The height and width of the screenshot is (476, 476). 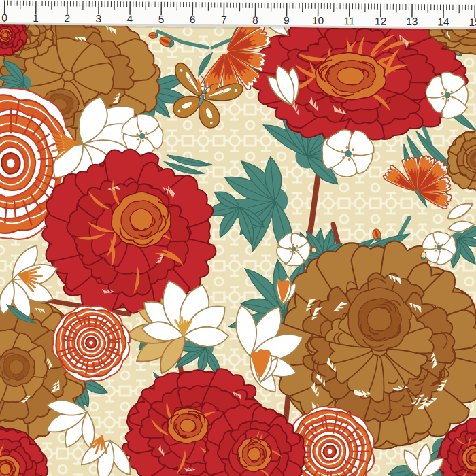 What do you see at coordinates (472, 22) in the screenshot?
I see `svg-text: 15` at bounding box center [472, 22].